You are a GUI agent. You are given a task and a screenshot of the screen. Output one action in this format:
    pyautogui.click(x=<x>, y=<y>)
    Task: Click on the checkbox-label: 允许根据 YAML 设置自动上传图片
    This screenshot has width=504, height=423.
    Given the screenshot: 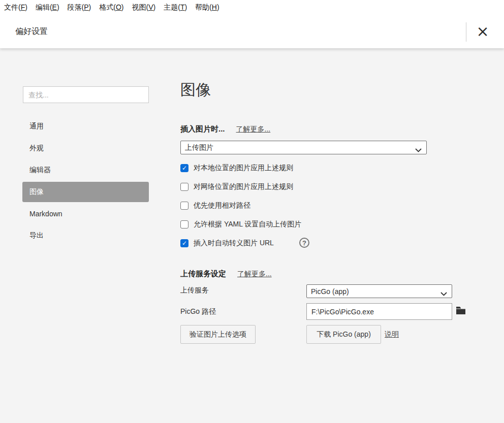 What is the action you would take?
    pyautogui.click(x=247, y=224)
    